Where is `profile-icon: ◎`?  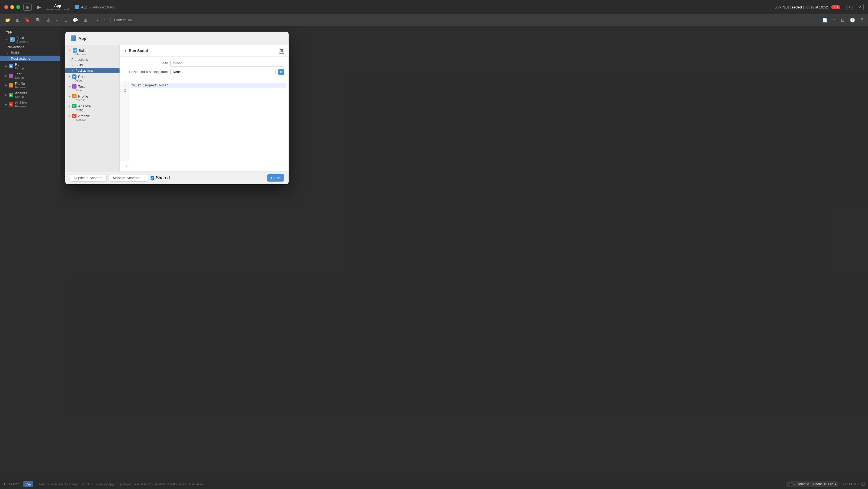 profile-icon: ◎ is located at coordinates (11, 85).